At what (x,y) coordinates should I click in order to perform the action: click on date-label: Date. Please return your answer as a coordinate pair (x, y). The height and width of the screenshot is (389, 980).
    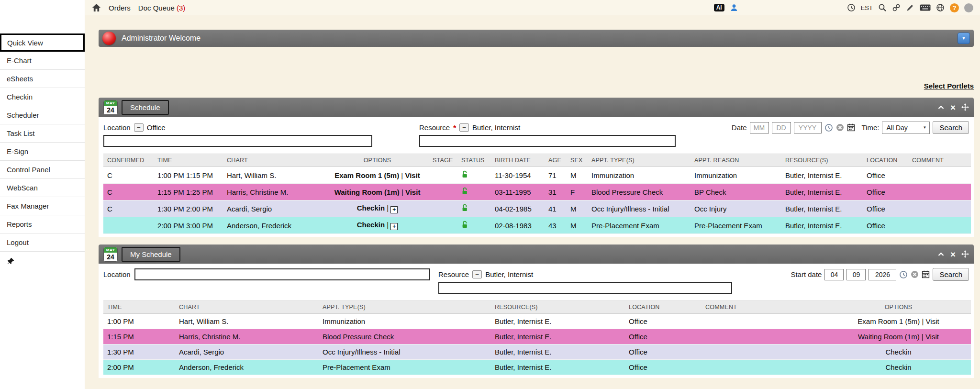
    Looking at the image, I should click on (739, 127).